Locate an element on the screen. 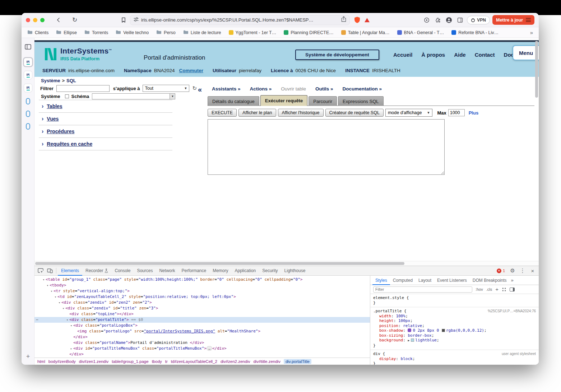  reload-icon: ↻ is located at coordinates (75, 20).